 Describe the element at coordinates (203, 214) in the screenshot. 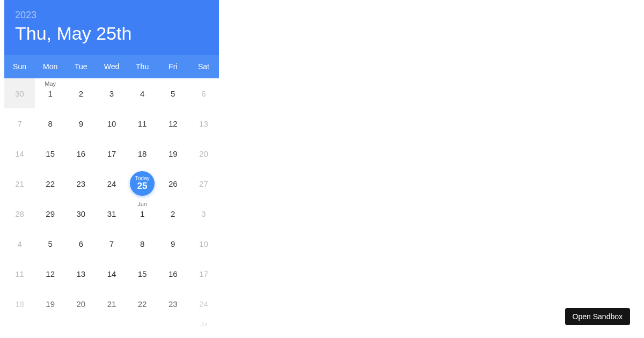

I see `day-number: 3` at that location.